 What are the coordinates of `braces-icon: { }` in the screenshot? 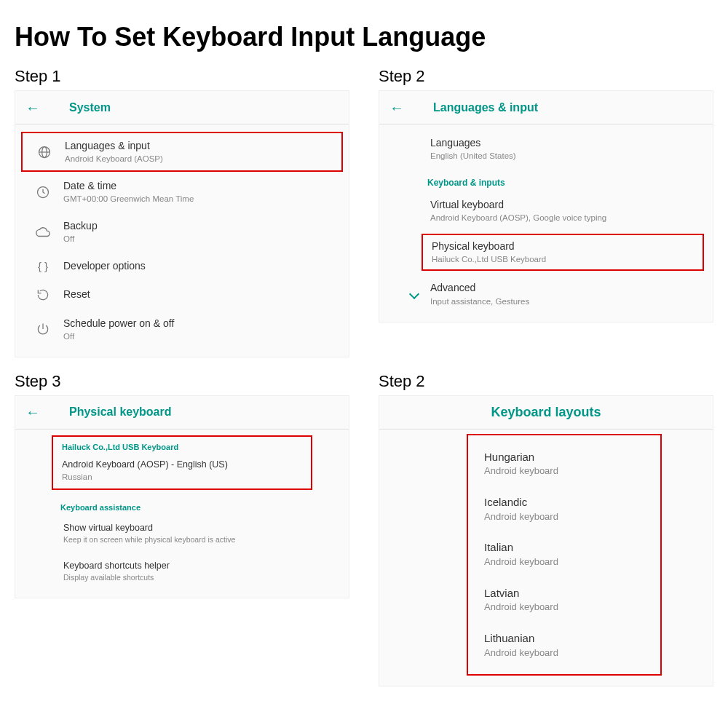 It's located at (43, 266).